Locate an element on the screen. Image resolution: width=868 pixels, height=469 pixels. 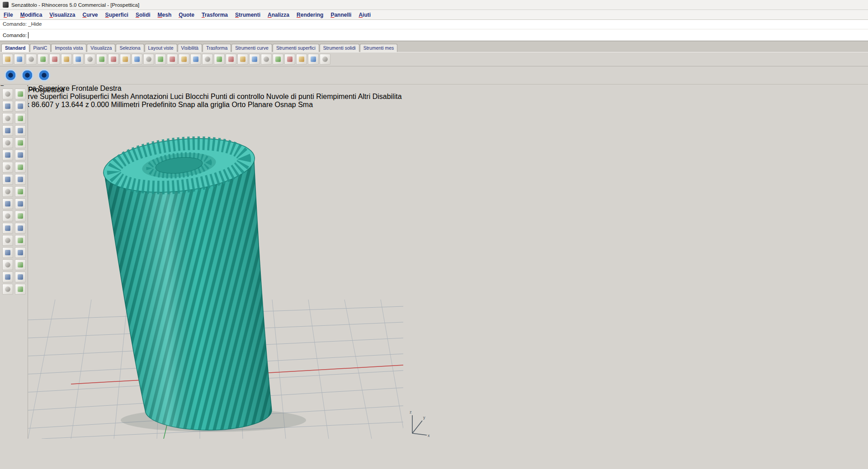
text-tool-icon is located at coordinates (8, 228).